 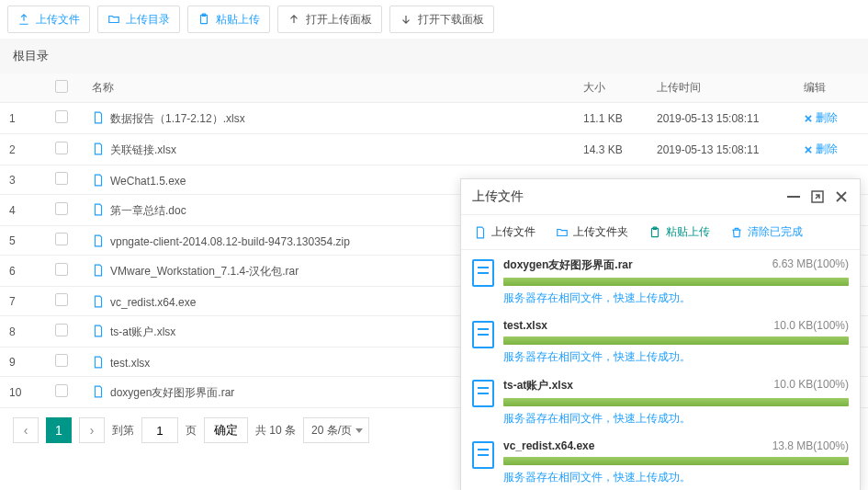 I want to click on pager-goto-input, so click(x=160, y=430).